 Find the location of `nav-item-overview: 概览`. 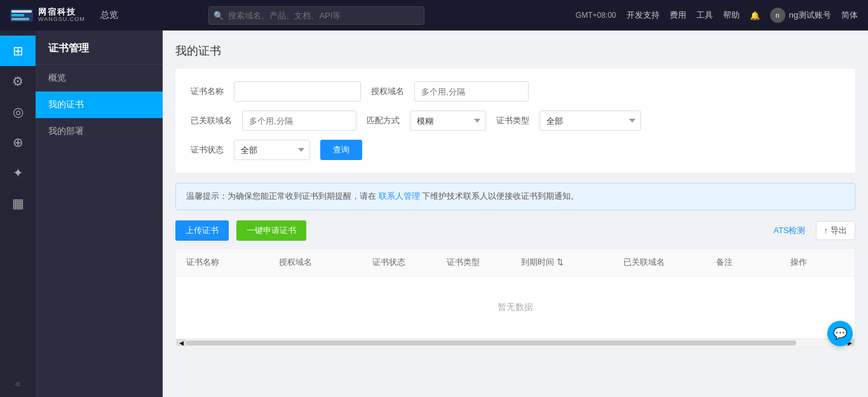

nav-item-overview: 概览 is located at coordinates (99, 78).